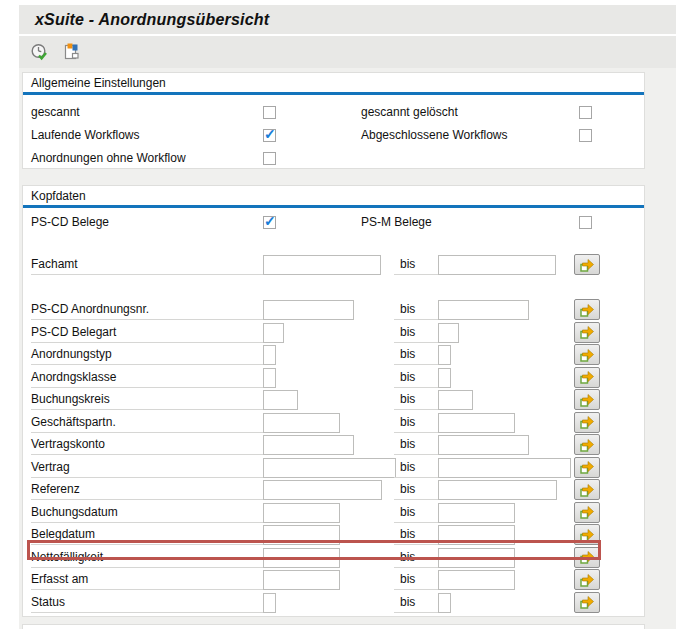  I want to click on group-title: Allgemeine Einstellungen, so click(334, 84).